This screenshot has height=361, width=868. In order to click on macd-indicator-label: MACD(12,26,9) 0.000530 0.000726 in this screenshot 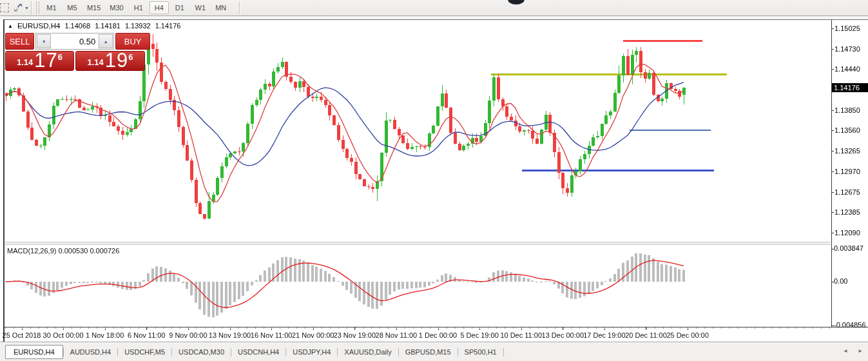, I will do `click(63, 251)`.